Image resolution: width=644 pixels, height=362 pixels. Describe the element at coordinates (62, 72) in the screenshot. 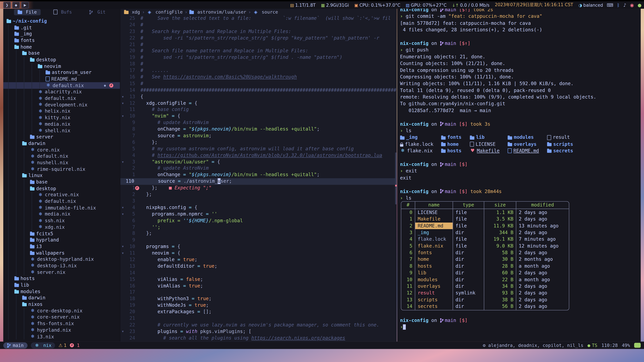

I see `tree-item: astronvim_user` at that location.